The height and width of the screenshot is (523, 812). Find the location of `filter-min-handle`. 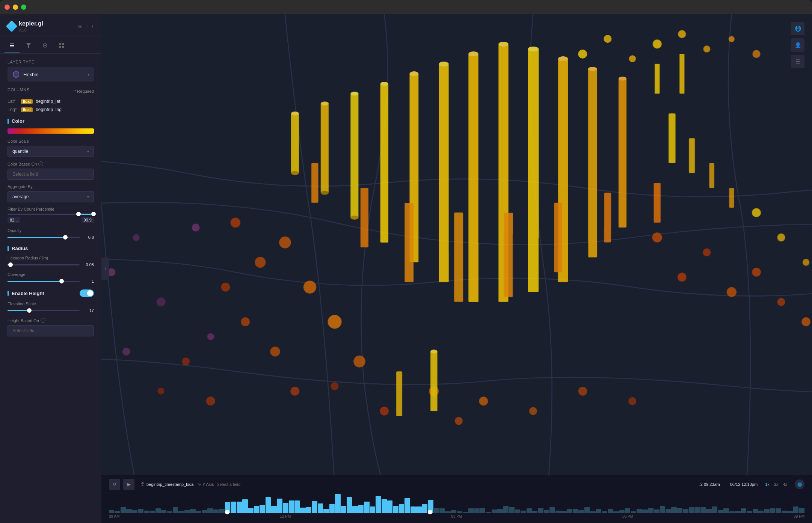

filter-min-handle is located at coordinates (78, 214).